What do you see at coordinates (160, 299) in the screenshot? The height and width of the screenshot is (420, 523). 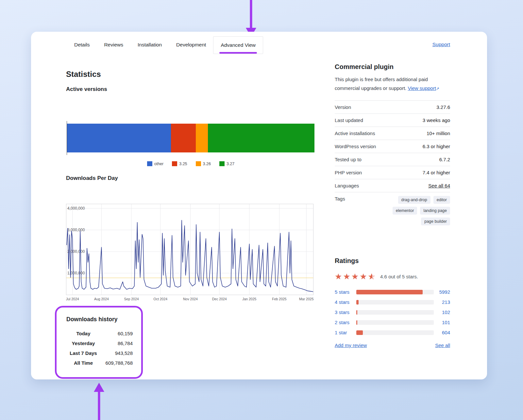 I see `svg-text: Oct 2024` at bounding box center [160, 299].